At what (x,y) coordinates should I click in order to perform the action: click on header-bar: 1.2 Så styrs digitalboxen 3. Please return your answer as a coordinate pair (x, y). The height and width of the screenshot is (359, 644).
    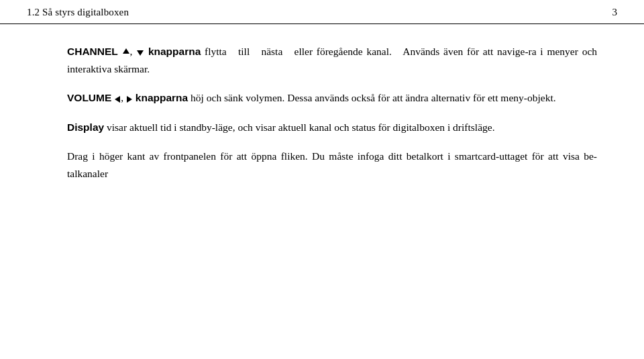
    Looking at the image, I should click on (322, 12).